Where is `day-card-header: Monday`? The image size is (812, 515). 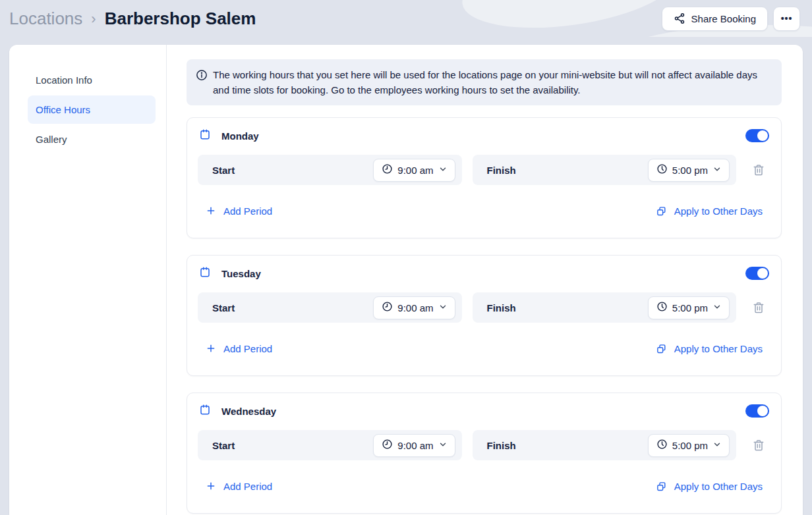 day-card-header: Monday is located at coordinates (484, 136).